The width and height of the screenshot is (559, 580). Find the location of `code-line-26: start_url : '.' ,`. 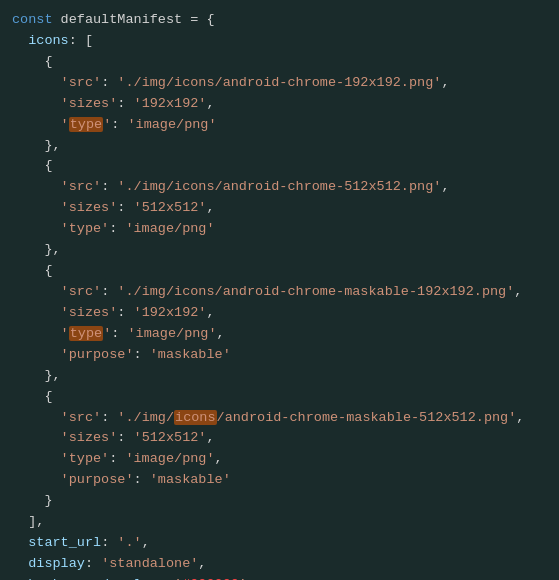

code-line-26: start_url : '.' , is located at coordinates (280, 544).